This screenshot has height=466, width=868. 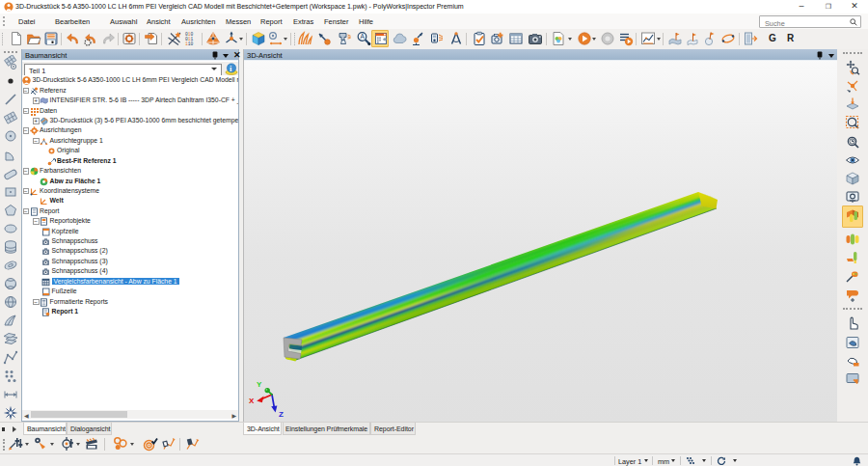 I want to click on svg-text: A, so click(x=363, y=37).